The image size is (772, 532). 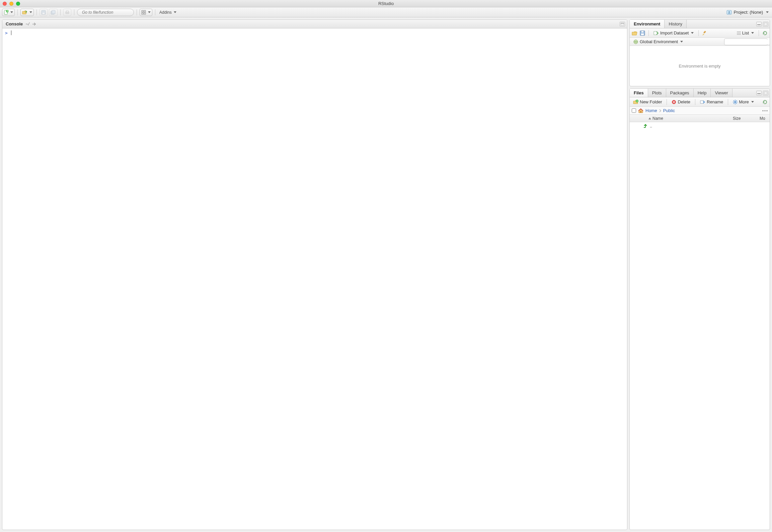 I want to click on close-window-button, so click(x=5, y=4).